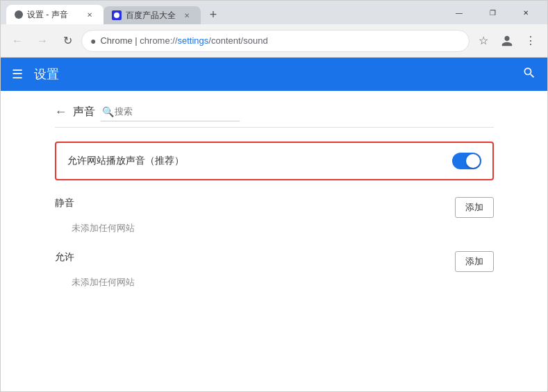 The width and height of the screenshot is (548, 392). I want to click on mute-add-button: 添加, so click(474, 207).